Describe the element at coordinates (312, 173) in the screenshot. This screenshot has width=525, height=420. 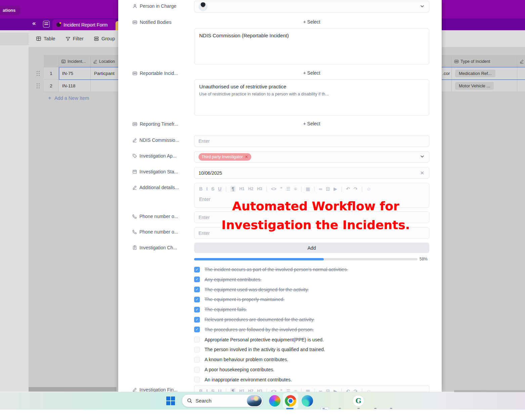
I see `investigation-start-date-input: 10/06/2025 ✕` at that location.